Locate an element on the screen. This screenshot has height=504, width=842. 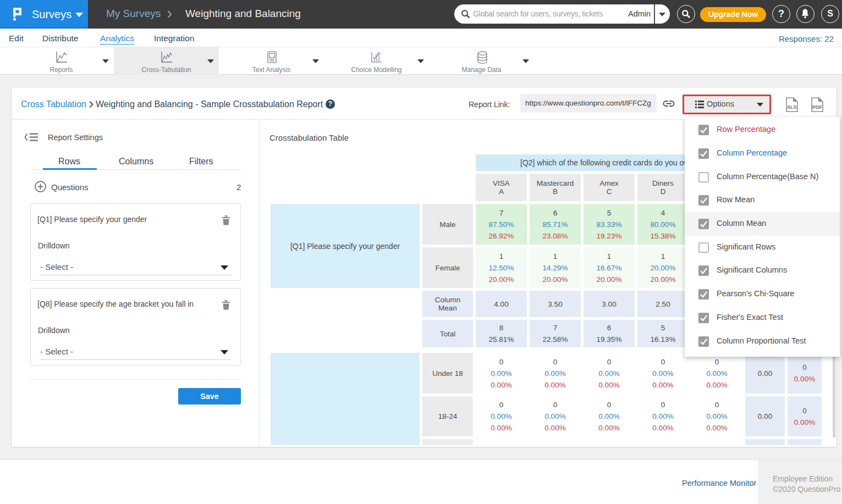
svg-text: XLS is located at coordinates (792, 107).